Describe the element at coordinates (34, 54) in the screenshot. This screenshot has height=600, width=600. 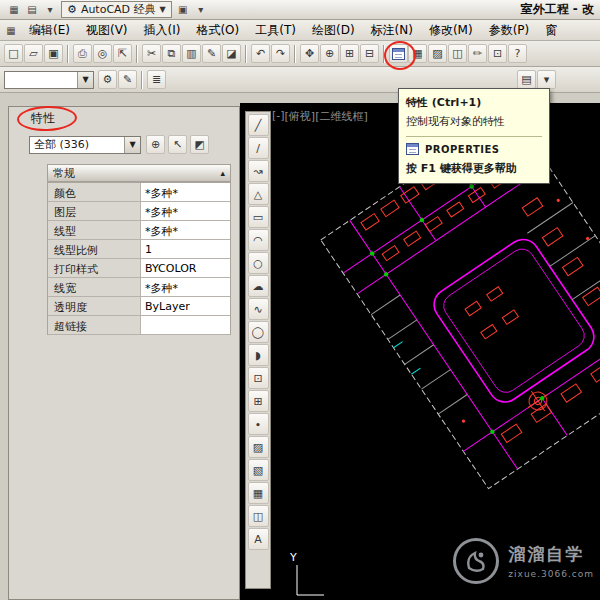
I see `open-file-icon: ▱` at that location.